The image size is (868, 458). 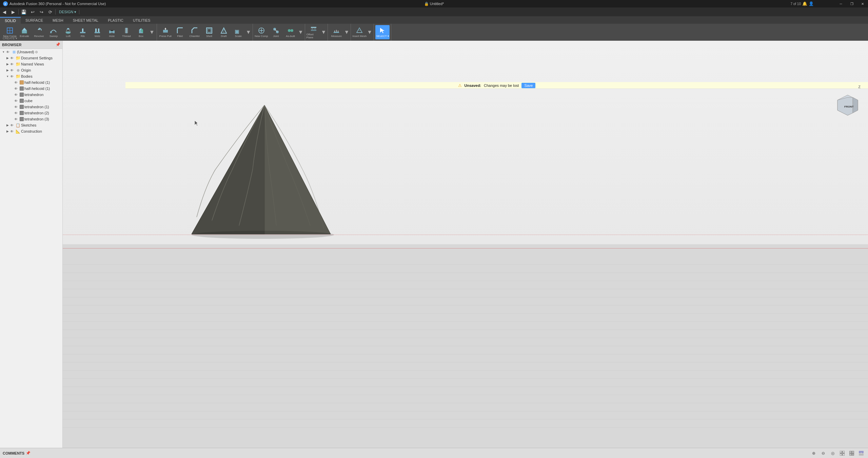 What do you see at coordinates (16, 119) in the screenshot?
I see `tetra3-eye: 👁` at bounding box center [16, 119].